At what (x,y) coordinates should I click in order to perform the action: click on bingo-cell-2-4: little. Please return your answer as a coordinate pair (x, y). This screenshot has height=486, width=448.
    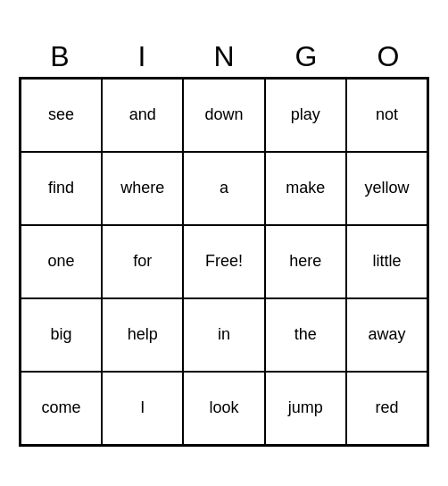
    Looking at the image, I should click on (387, 262).